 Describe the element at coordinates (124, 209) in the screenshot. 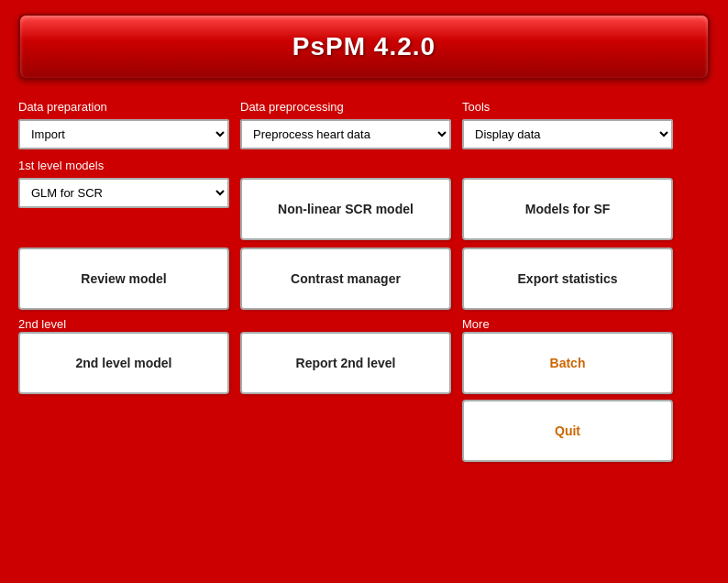

I see `first-level-dropdown-group: GLM for SCR DCM for SCR SF model` at that location.